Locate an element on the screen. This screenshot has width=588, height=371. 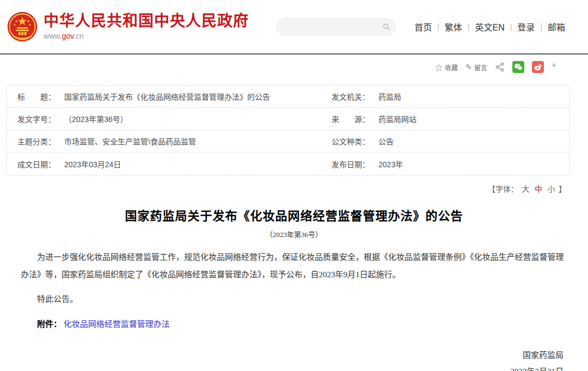
font-size-suffix: 】 is located at coordinates (562, 190).